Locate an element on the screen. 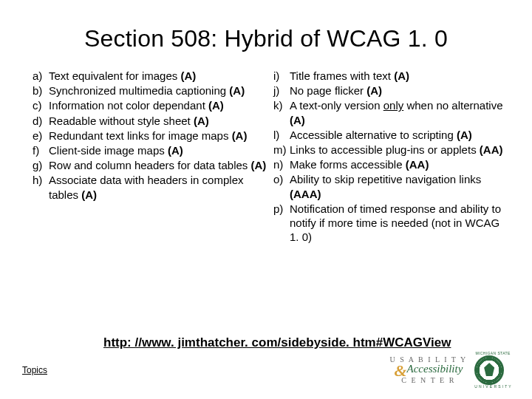  list-marker: p) is located at coordinates (282, 223).